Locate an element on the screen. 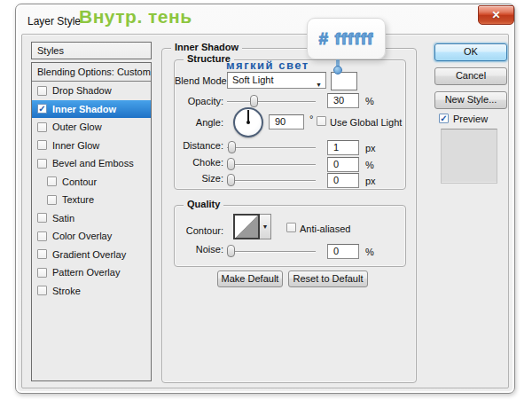 This screenshot has width=532, height=400. sidebar-item-bevel-and-emboss: Bevel and Emboss is located at coordinates (91, 163).